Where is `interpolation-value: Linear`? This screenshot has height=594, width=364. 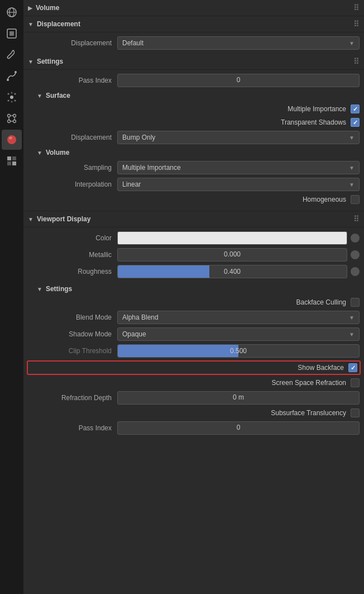
interpolation-value: Linear is located at coordinates (132, 184).